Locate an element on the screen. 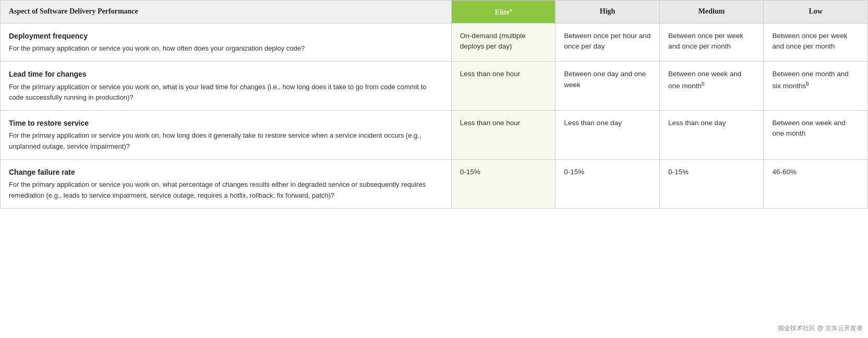 The image size is (868, 338). low-header: Low is located at coordinates (816, 12).